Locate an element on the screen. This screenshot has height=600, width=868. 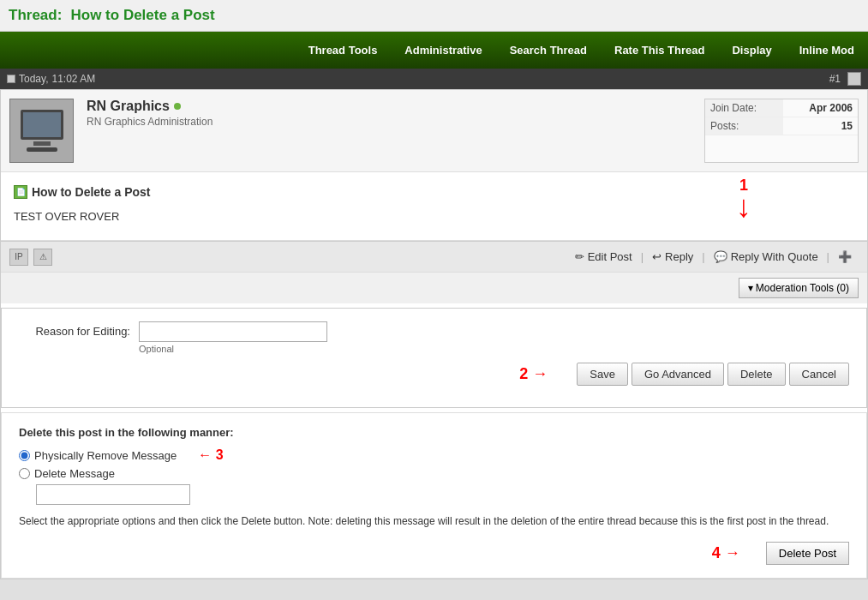
user-stats: Join Date: Apr 2006 Posts: 15 is located at coordinates (781, 130).